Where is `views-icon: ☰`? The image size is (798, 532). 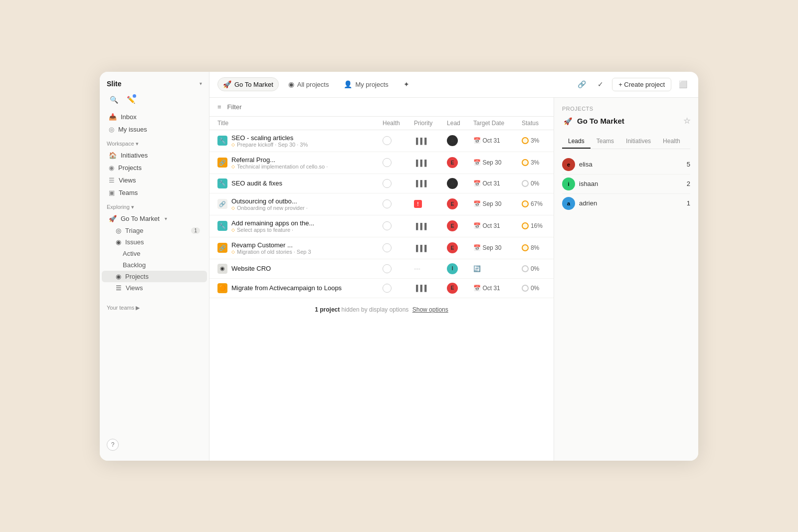 views-icon: ☰ is located at coordinates (112, 180).